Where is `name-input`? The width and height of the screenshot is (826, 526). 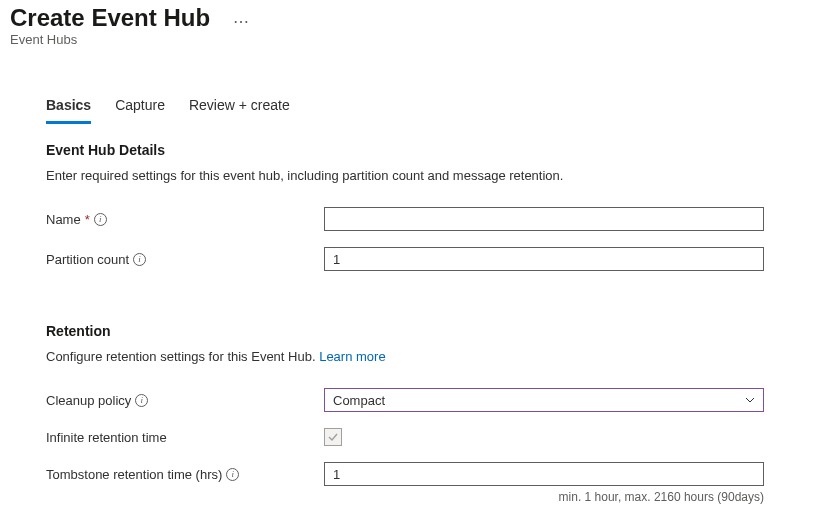
name-input is located at coordinates (544, 219).